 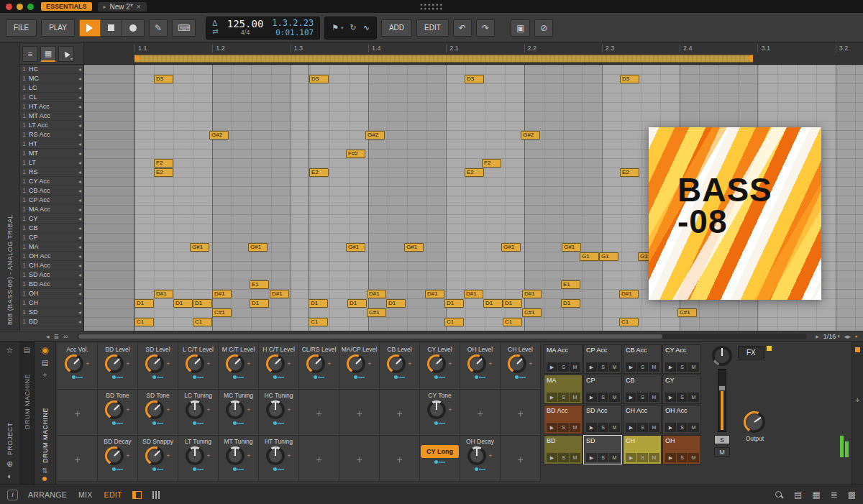 I want to click on drum-pad: BD Acc▶SM, so click(x=563, y=420).